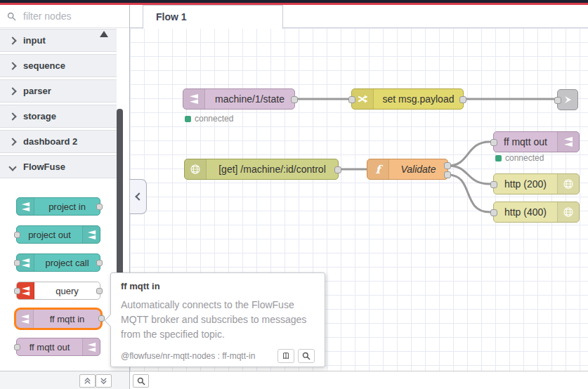 This screenshot has height=389, width=588. I want to click on palette-node-label: ff mqtt out, so click(49, 347).